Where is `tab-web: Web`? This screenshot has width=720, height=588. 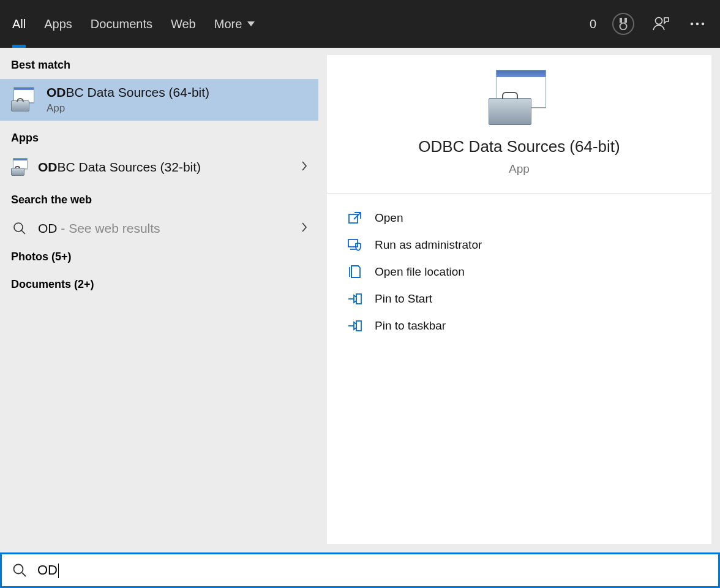 tab-web: Web is located at coordinates (184, 24).